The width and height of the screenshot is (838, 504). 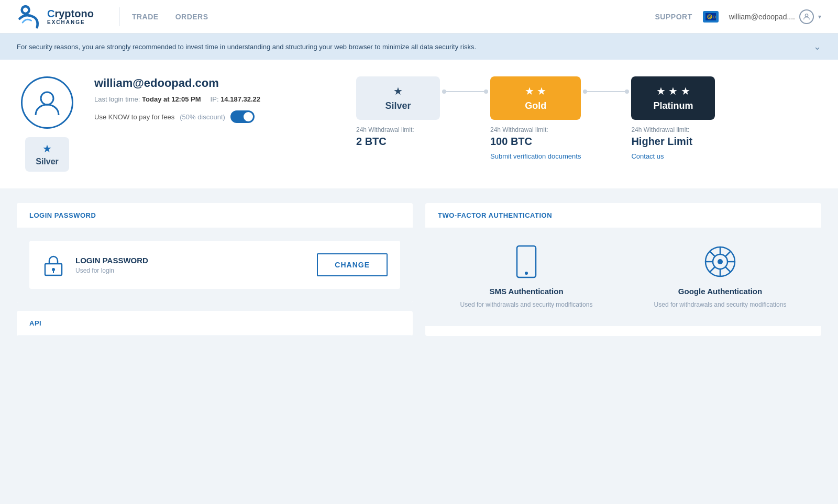 What do you see at coordinates (47, 154) in the screenshot?
I see `silver-badge-small: ★ Silver` at bounding box center [47, 154].